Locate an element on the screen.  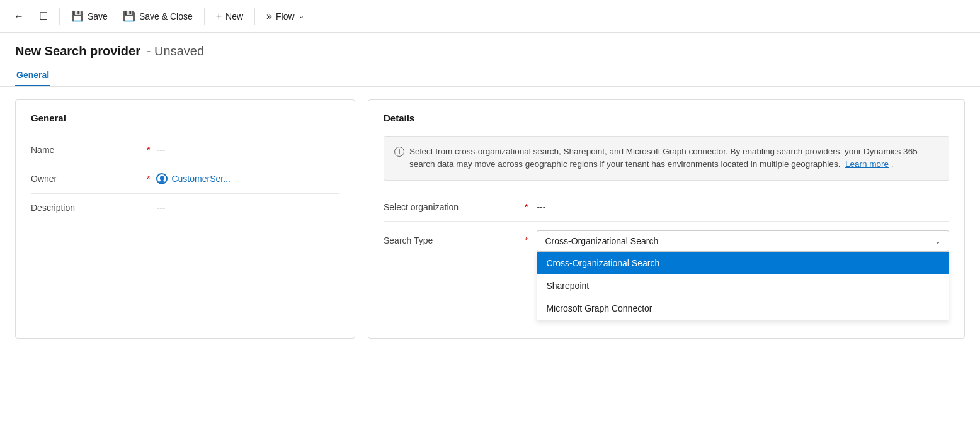
select-org-label: Select organization is located at coordinates (453, 207).